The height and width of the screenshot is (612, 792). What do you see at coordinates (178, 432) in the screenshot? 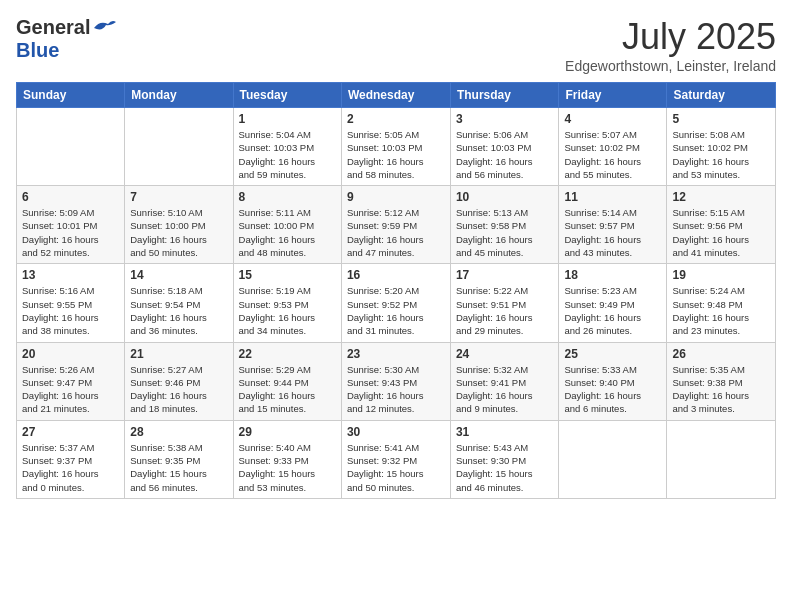
I see `day-number: 28` at bounding box center [178, 432].